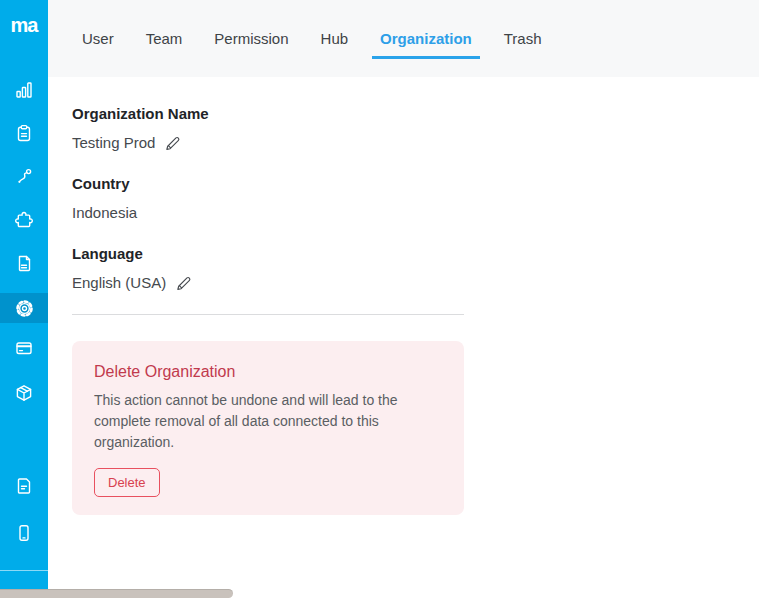 The image size is (759, 598). Describe the element at coordinates (416, 143) in the screenshot. I see `organization-name-row: Testing Prod` at that location.